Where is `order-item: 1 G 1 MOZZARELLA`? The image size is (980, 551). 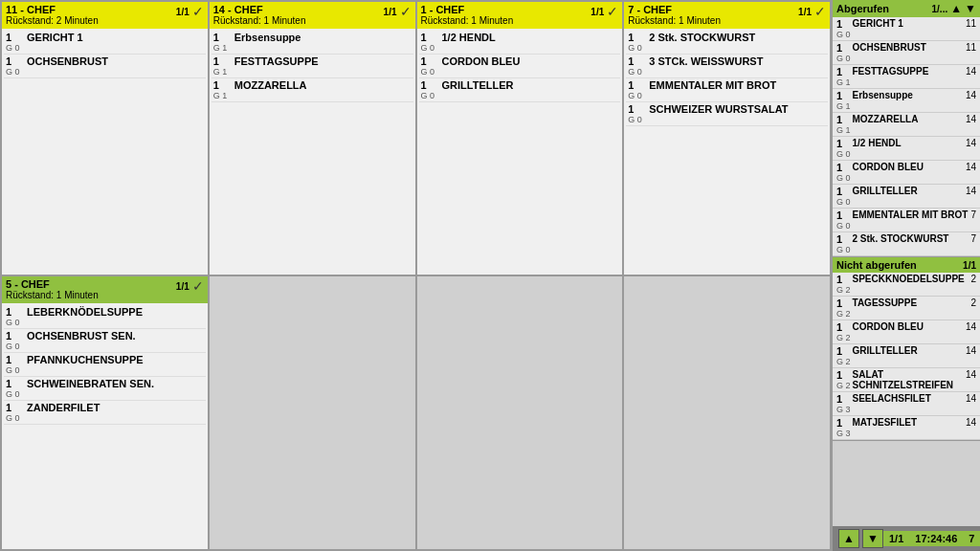 order-item: 1 G 1 MOZZARELLA is located at coordinates (312, 90).